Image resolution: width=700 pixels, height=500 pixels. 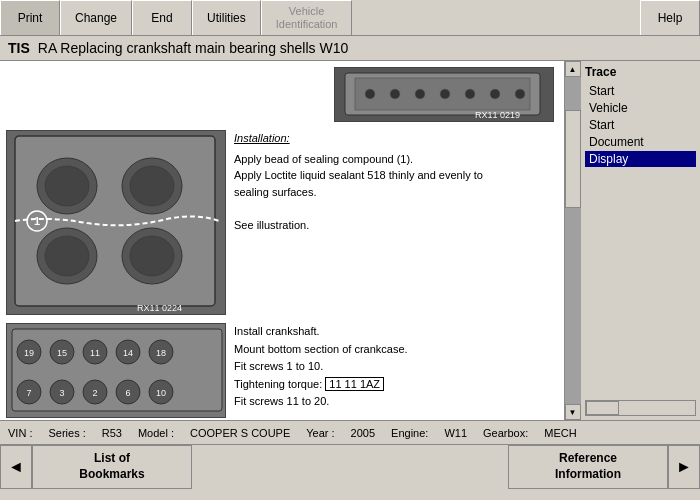 I want to click on svg-text: RX11 0219, so click(x=498, y=115).